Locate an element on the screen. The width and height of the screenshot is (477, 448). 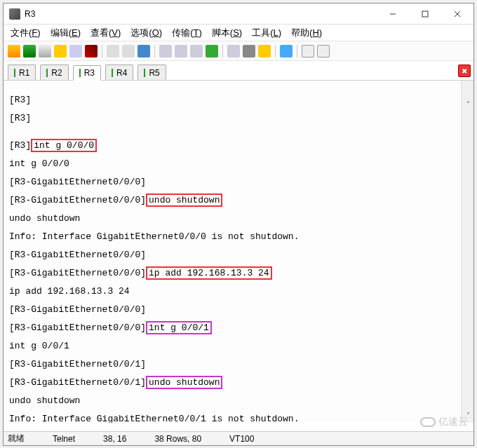
titlebar: R3 is located at coordinates (238, 14).